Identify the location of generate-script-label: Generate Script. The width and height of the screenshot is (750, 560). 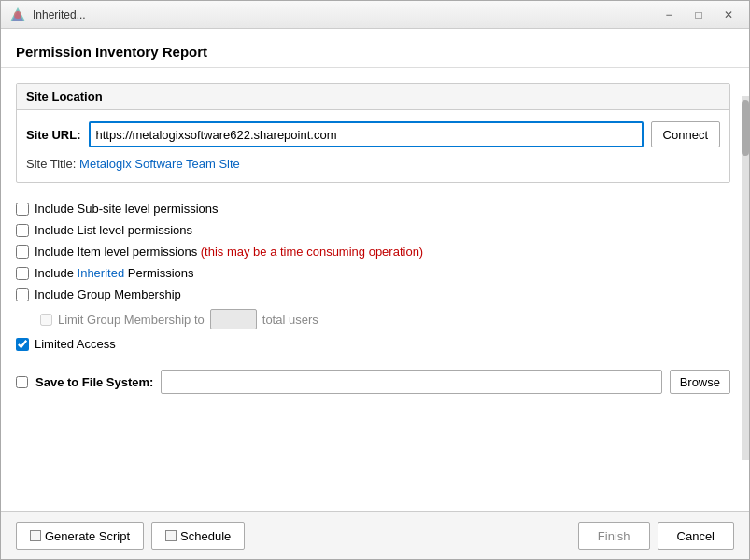
(88, 536).